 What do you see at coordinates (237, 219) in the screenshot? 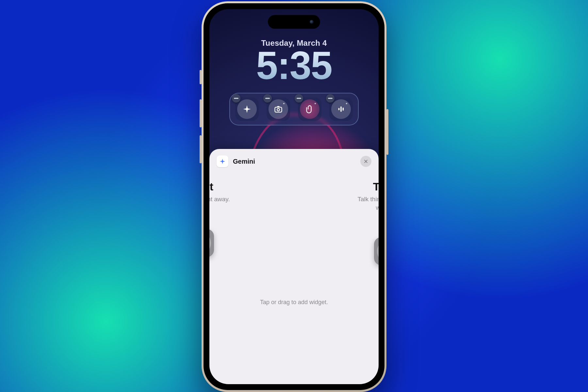
I see `widget-card-prompt: ompt e anything right away.` at bounding box center [237, 219].